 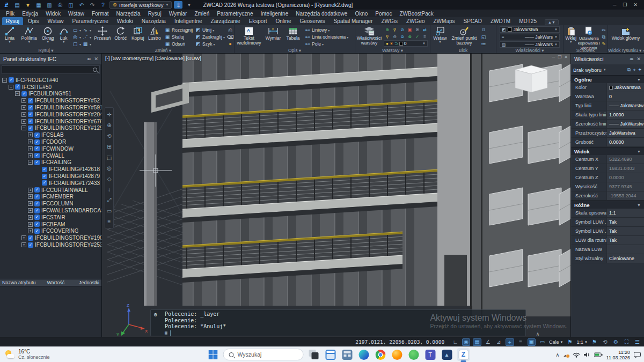 I want to click on layer-tool-icon: ≡, so click(x=425, y=36).